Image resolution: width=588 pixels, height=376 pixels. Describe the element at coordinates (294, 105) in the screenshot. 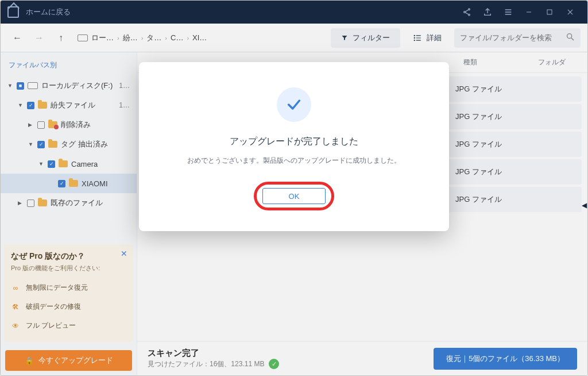

I see `success-check-icon` at that location.